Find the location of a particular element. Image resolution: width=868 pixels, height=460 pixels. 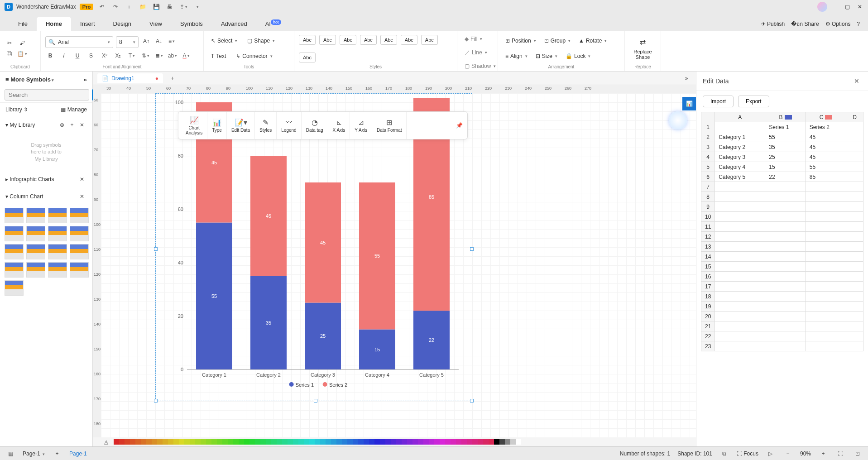

shape-tool: ▢ Shape▾ is located at coordinates (261, 41).